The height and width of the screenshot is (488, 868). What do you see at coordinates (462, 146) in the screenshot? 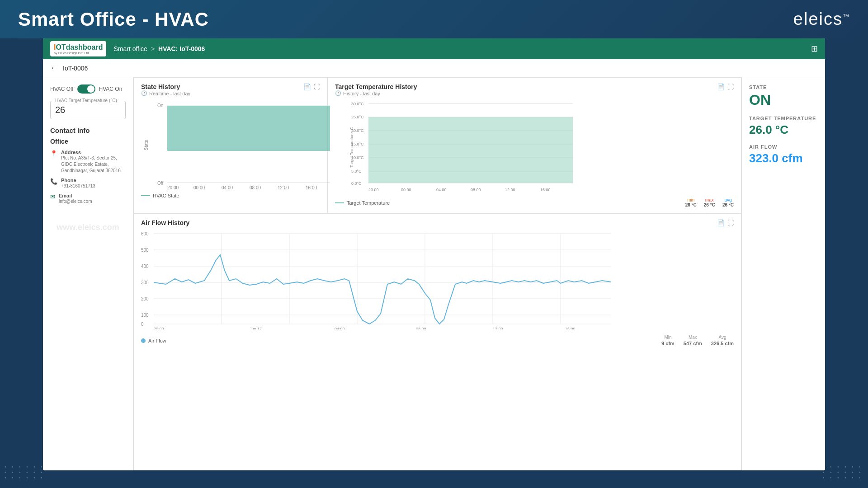
I see `target-temp-chart: 30.0°C 25.0°C 20.0°C 15.0°C 10.0°C 5.0°C…` at bounding box center [462, 146].